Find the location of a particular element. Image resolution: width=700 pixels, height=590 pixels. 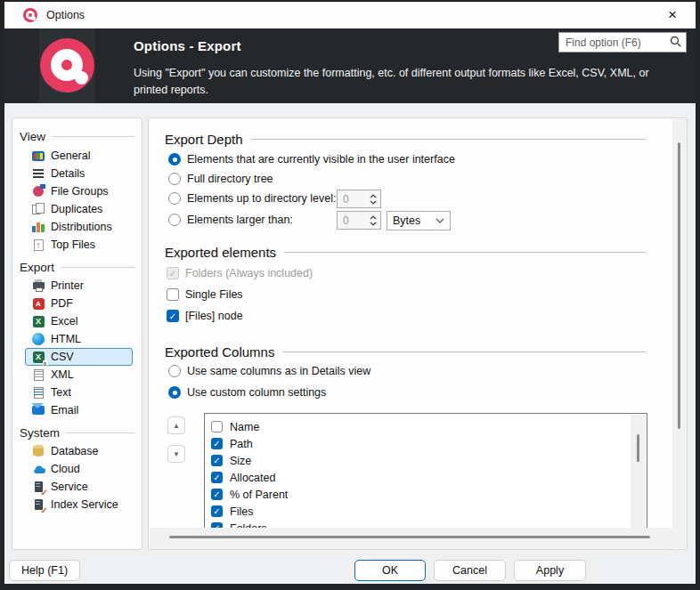

section-export-depth: Export Depth is located at coordinates (405, 139).